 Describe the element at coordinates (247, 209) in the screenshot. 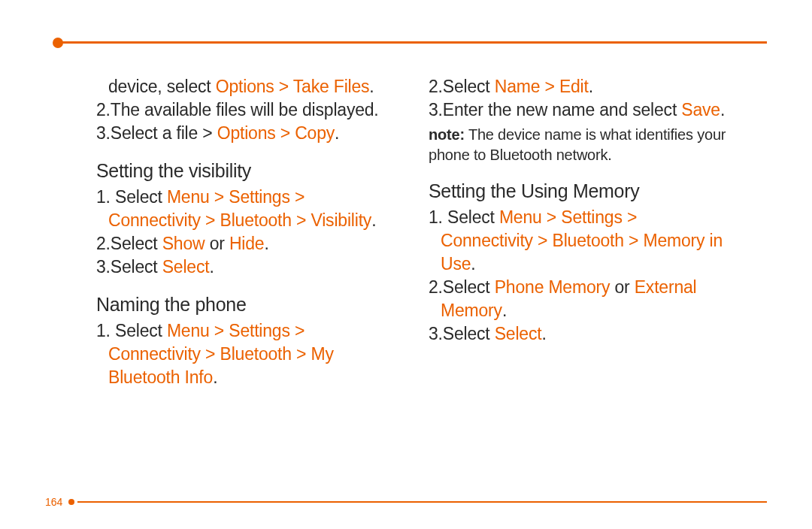

I see `vis-step-1: 1. Select Menu > Settings > Connectivity…` at that location.